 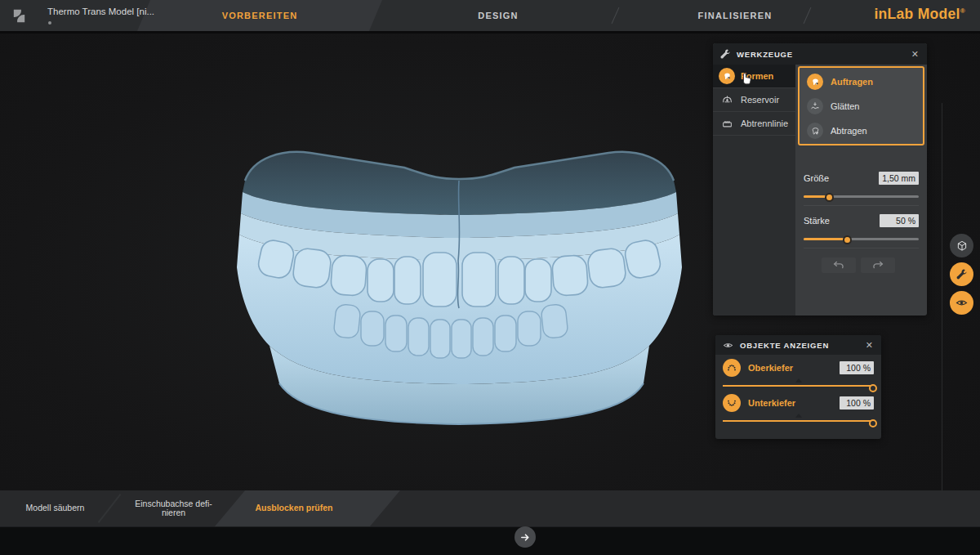 I want to click on visibility-toggle-button, so click(x=962, y=302).